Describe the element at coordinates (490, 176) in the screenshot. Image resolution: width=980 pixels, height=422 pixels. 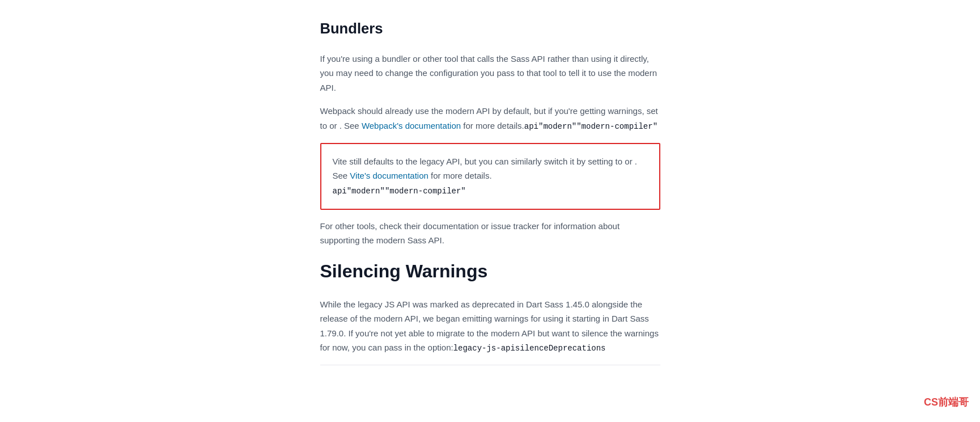
I see `highlighted-para: Vite still defaults to the legacy API, b…` at that location.